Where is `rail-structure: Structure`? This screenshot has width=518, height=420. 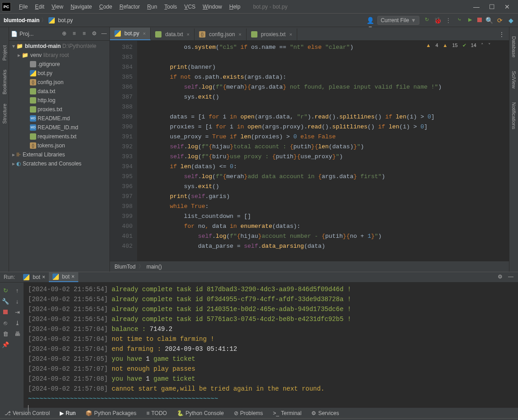 rail-structure: Structure is located at coordinates (5, 114).